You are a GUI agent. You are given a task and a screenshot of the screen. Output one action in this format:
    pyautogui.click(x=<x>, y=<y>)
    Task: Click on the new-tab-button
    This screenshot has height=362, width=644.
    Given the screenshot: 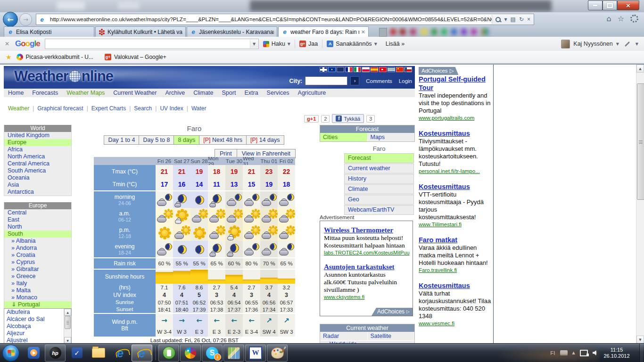 What is the action you would take?
    pyautogui.click(x=383, y=32)
    